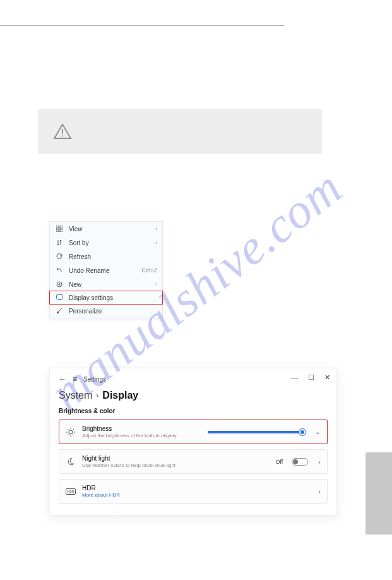 This screenshot has width=392, height=580. Describe the element at coordinates (112, 229) in the screenshot. I see `ctx-label: View` at that location.